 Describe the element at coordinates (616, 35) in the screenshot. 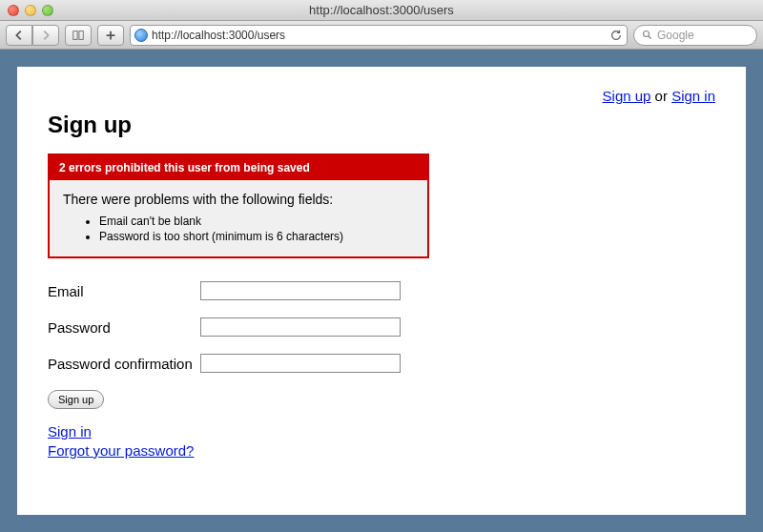

I see `reload-icon` at that location.